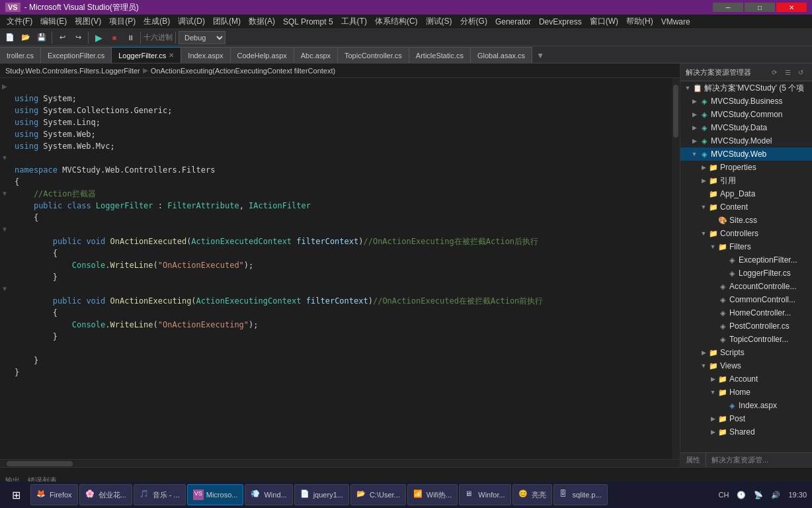  I want to click on menu-debug: 调试(D), so click(192, 21).